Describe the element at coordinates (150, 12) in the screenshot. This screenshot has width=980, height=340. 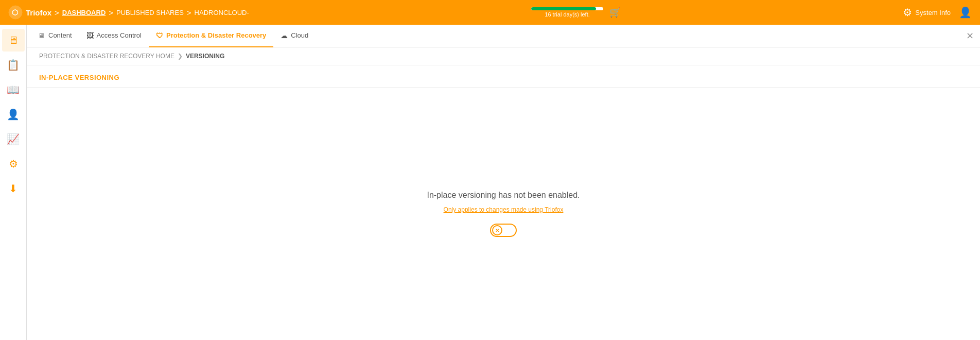
I see `nav-published-path: PUBLISHED SHARES` at that location.